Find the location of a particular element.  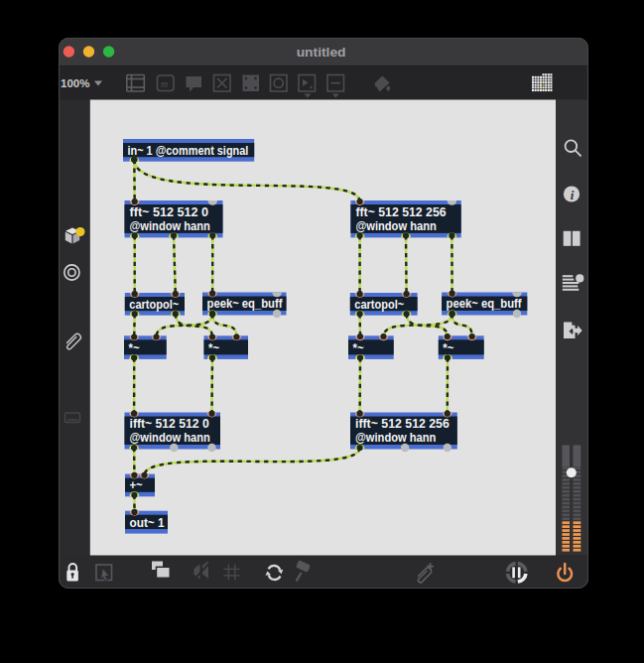

svg-text: out~ 1 is located at coordinates (147, 522).